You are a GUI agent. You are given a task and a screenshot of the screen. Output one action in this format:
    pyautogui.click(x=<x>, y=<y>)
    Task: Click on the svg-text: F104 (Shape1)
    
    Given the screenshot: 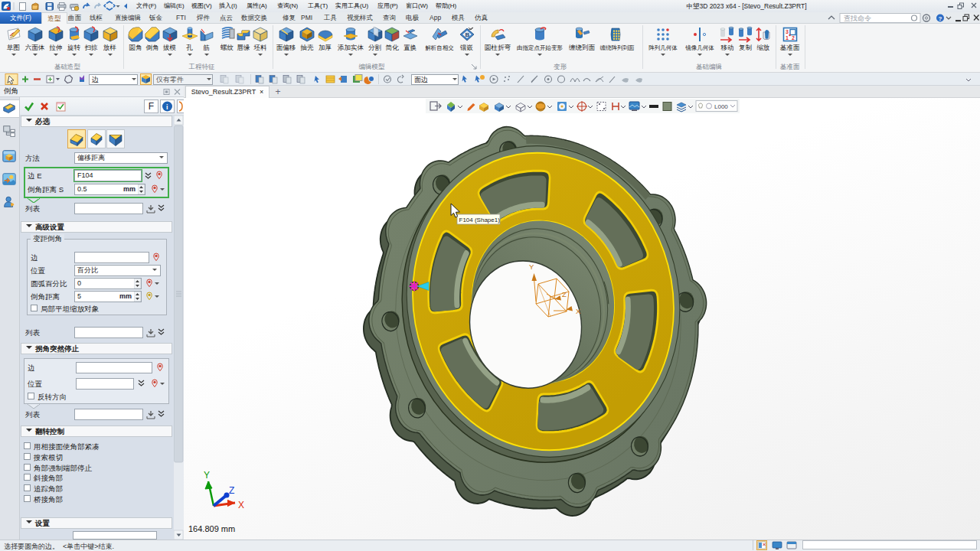 What is the action you would take?
    pyautogui.click(x=480, y=220)
    